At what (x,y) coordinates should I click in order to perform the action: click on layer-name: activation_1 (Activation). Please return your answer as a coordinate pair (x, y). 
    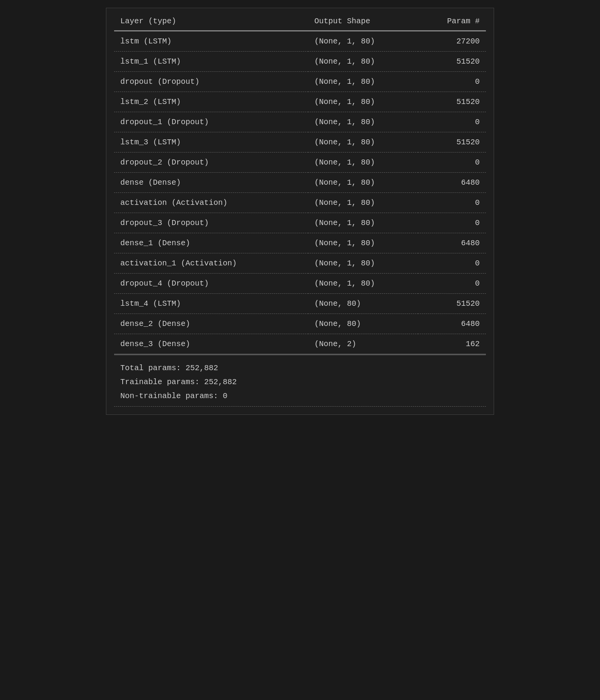
    Looking at the image, I should click on (211, 263).